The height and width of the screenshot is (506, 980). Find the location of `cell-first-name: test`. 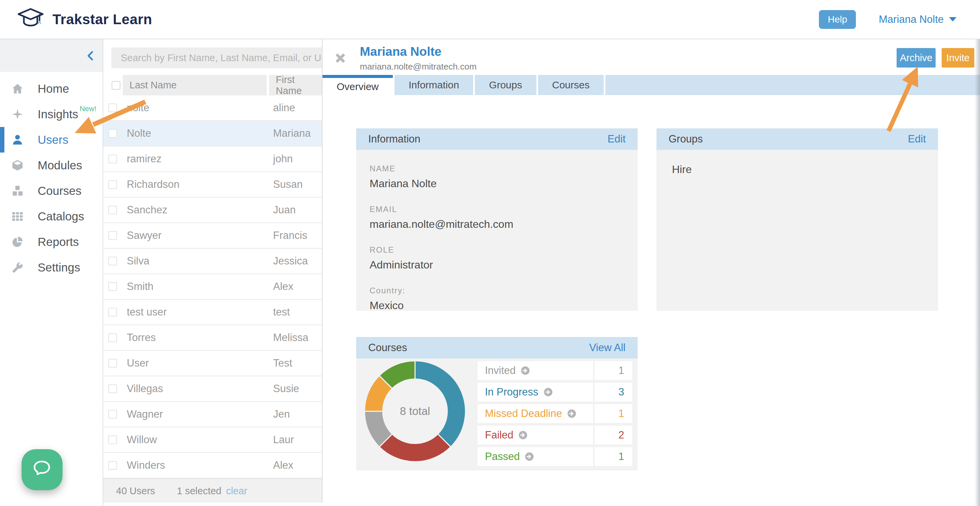

cell-first-name: test is located at coordinates (291, 312).